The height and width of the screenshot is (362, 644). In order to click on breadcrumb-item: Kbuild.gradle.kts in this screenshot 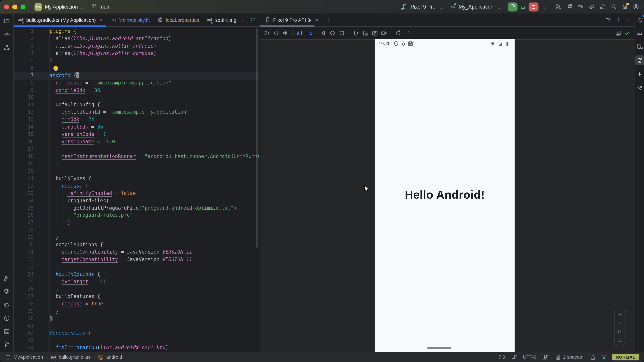, I will do `click(70, 357)`.